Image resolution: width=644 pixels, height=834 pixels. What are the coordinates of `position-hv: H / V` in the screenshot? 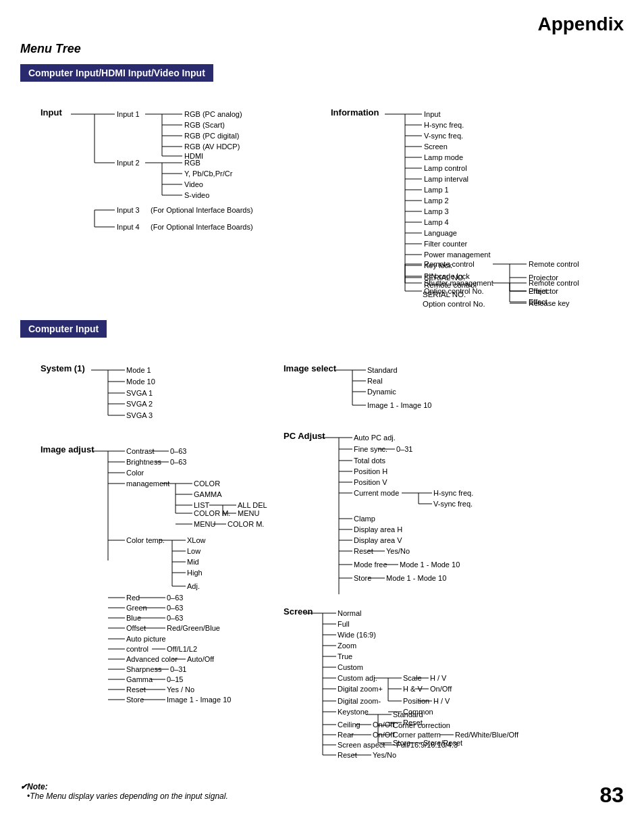 It's located at (441, 701).